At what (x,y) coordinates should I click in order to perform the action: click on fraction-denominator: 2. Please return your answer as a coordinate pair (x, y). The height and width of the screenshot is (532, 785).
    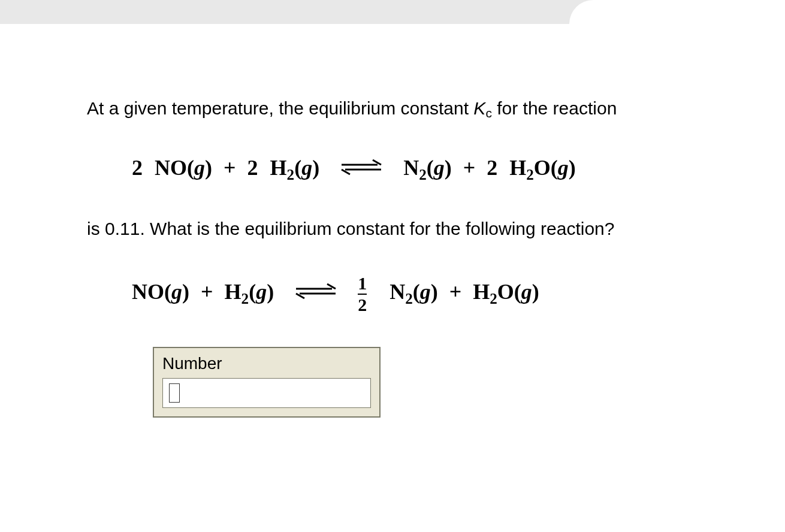
    Looking at the image, I should click on (362, 304).